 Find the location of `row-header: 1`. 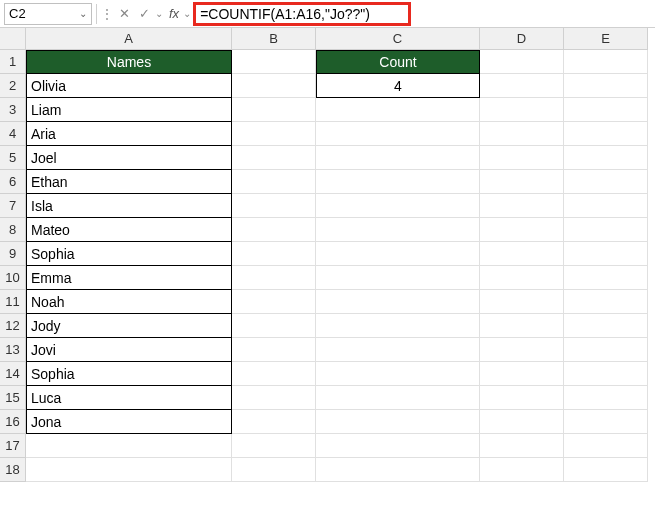

row-header: 1 is located at coordinates (13, 62).